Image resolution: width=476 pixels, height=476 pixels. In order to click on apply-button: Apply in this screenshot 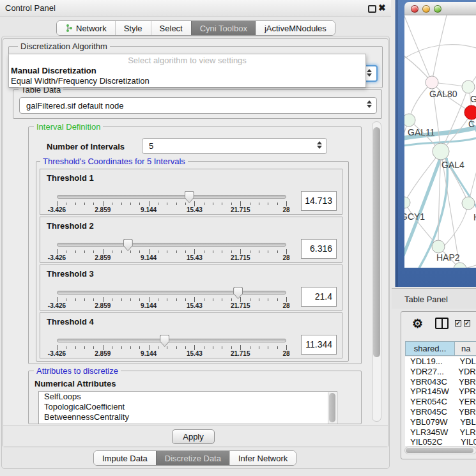, I will do `click(193, 437)`.